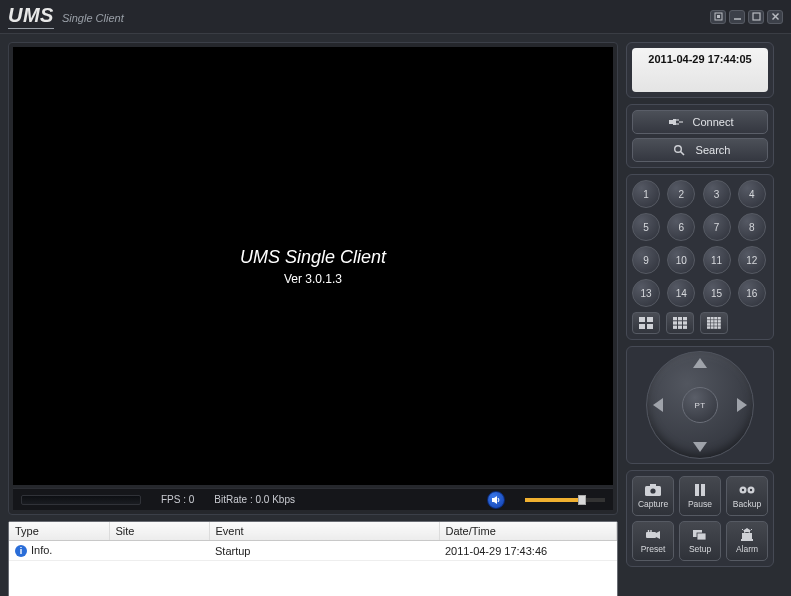 This screenshot has height=596, width=791. What do you see at coordinates (752, 194) in the screenshot?
I see `channel-4: 4` at bounding box center [752, 194].